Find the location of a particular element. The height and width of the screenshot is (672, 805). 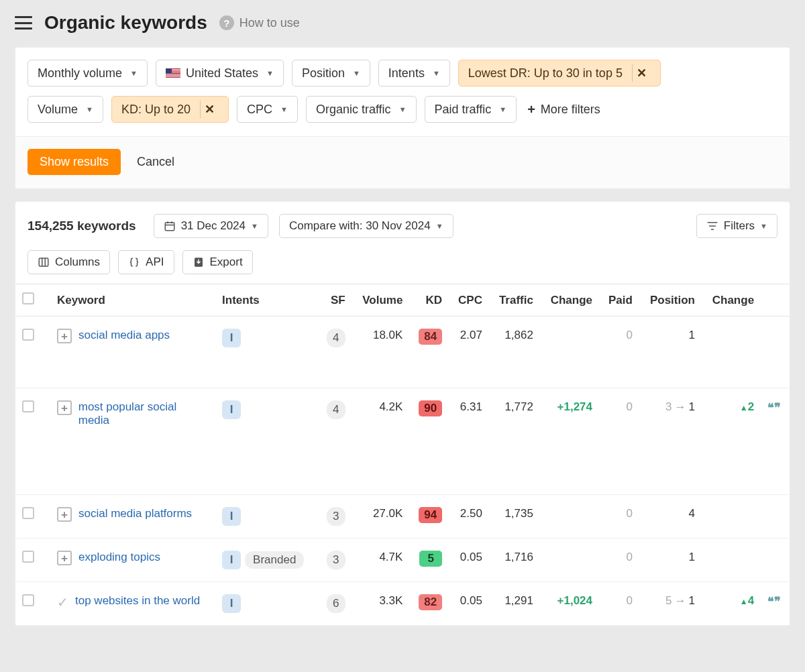

col-position: Position is located at coordinates (671, 300).